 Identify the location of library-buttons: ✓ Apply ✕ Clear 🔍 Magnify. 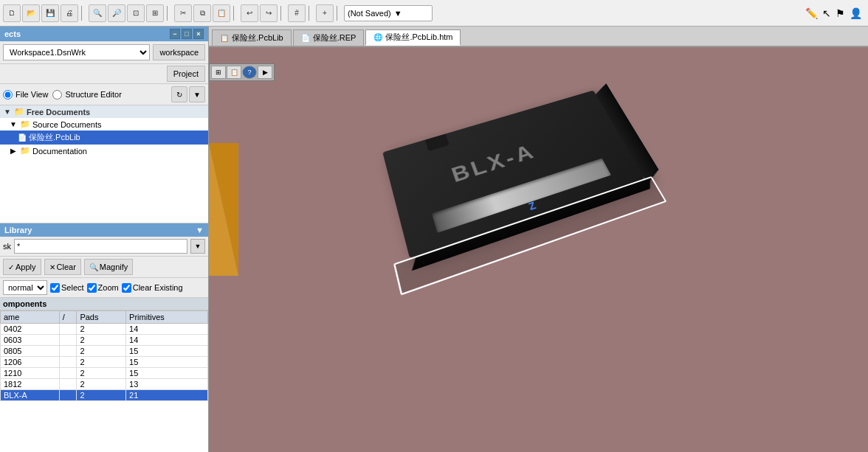
(104, 267).